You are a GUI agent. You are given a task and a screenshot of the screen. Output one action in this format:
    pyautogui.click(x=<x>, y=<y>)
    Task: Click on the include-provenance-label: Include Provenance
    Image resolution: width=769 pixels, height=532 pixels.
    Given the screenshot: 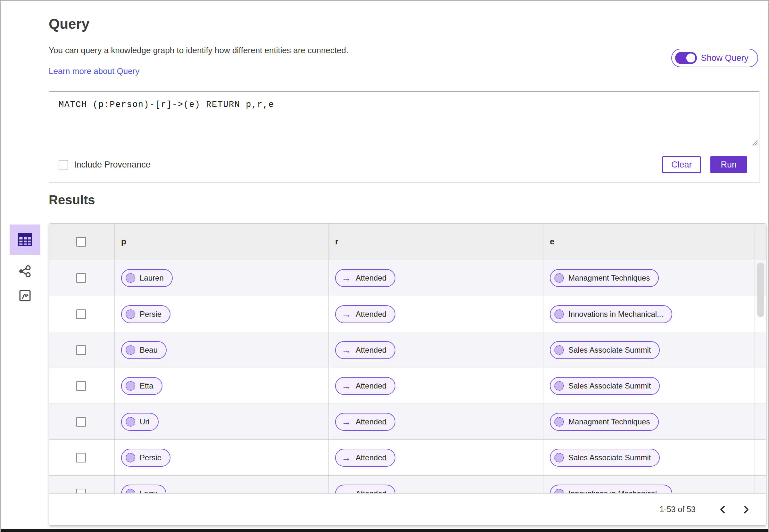 What is the action you would take?
    pyautogui.click(x=112, y=165)
    